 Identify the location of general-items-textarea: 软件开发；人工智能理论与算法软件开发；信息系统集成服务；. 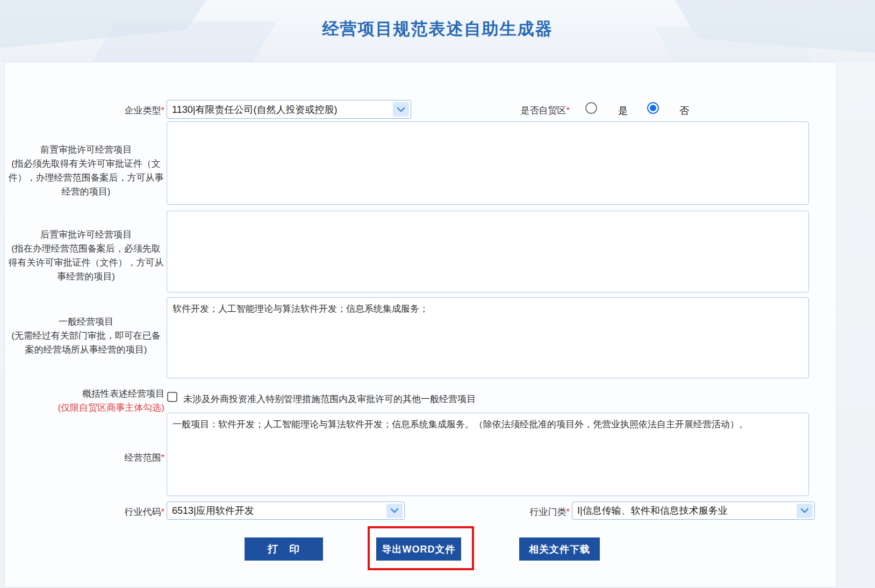
(488, 338).